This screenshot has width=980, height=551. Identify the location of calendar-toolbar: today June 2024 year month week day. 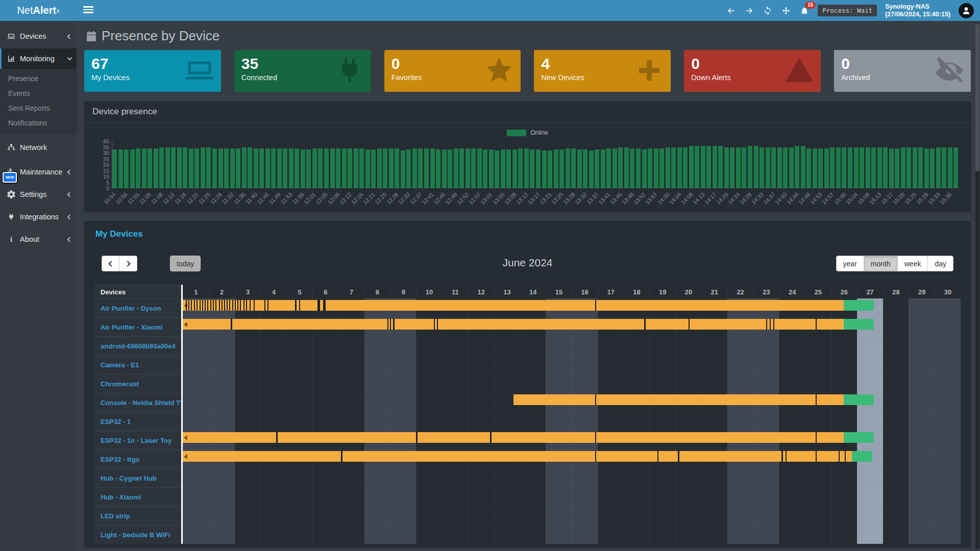
(528, 263).